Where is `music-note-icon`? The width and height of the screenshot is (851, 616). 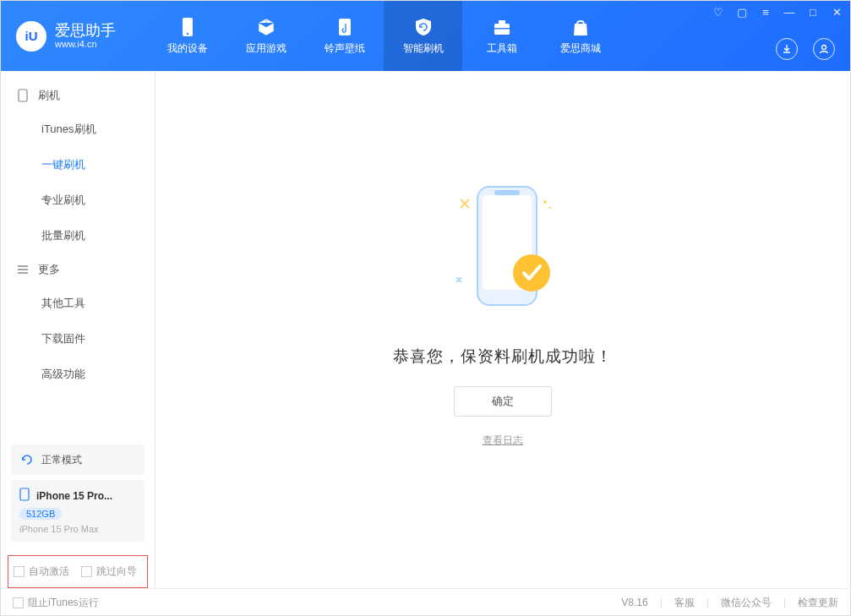
music-note-icon is located at coordinates (345, 27).